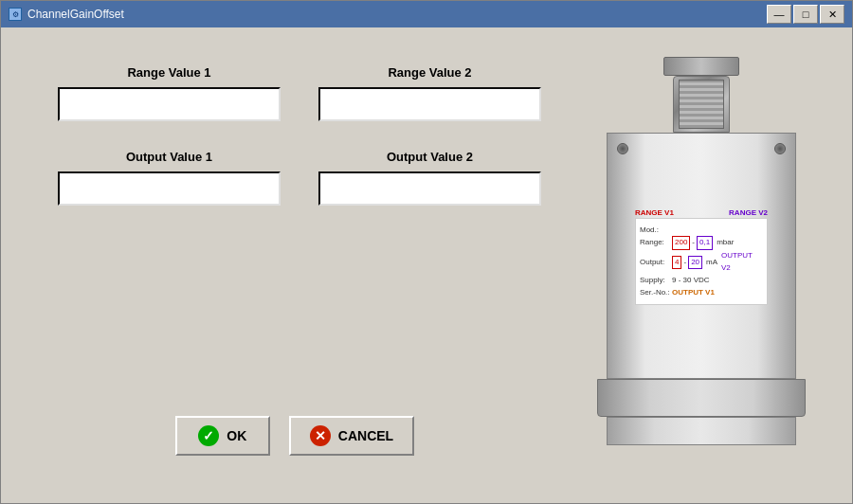 The width and height of the screenshot is (853, 504). Describe the element at coordinates (691, 280) in the screenshot. I see `supply-val: 9 - 30 VDC` at that location.